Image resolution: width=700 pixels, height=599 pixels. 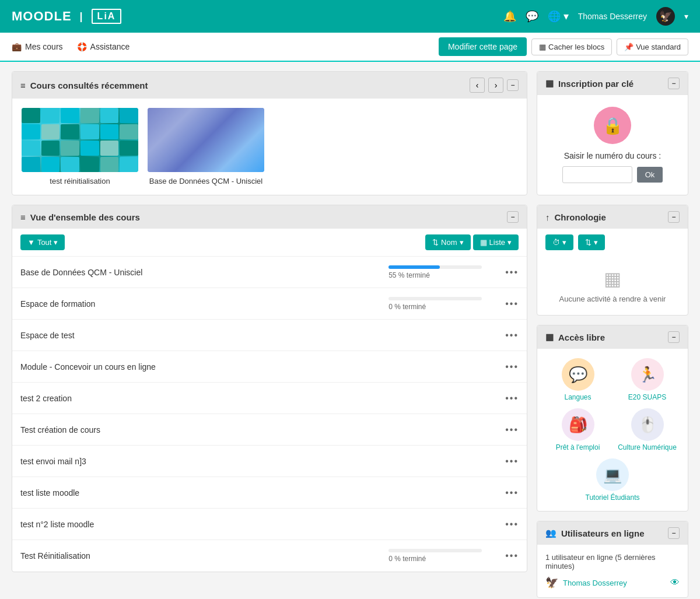 What do you see at coordinates (204, 461) in the screenshot?
I see `course-name: test envoi mail n]3` at bounding box center [204, 461].